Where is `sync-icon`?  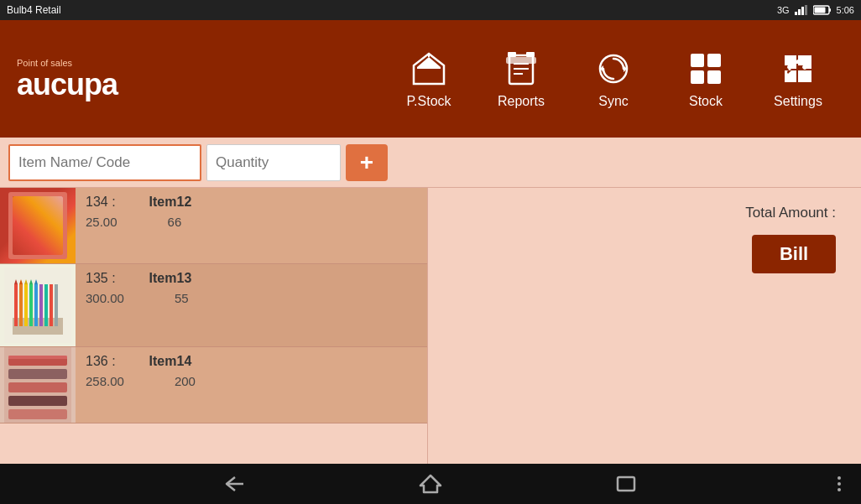 sync-icon is located at coordinates (613, 69).